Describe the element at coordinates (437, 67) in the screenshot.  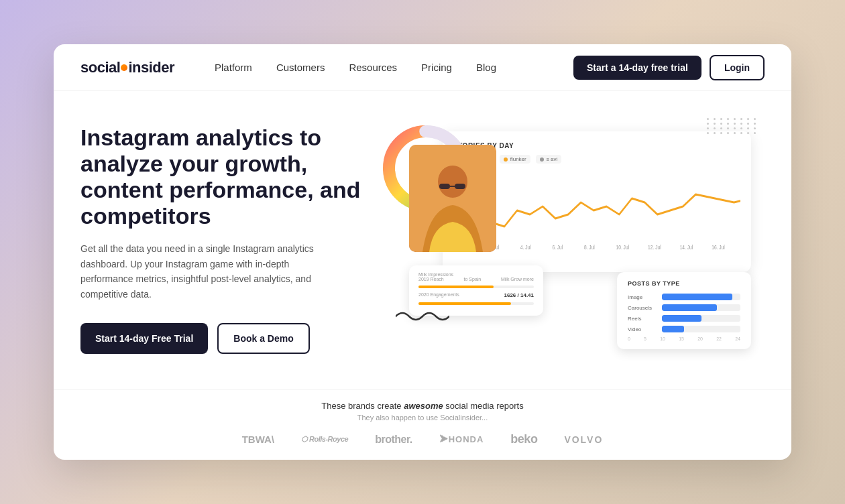
I see `nav-pricing: Pricing` at that location.